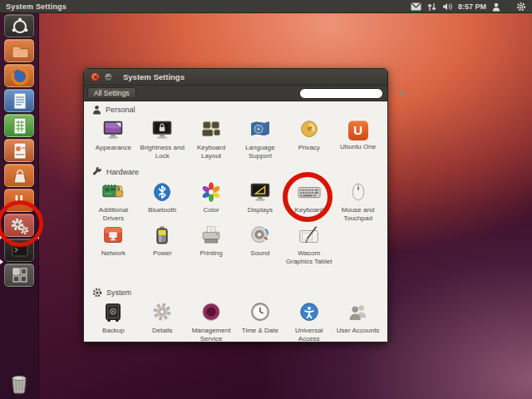 Image resolution: width=532 pixels, height=399 pixels. What do you see at coordinates (19, 150) in the screenshot?
I see `libreoffice-impress-launcher-icon` at bounding box center [19, 150].